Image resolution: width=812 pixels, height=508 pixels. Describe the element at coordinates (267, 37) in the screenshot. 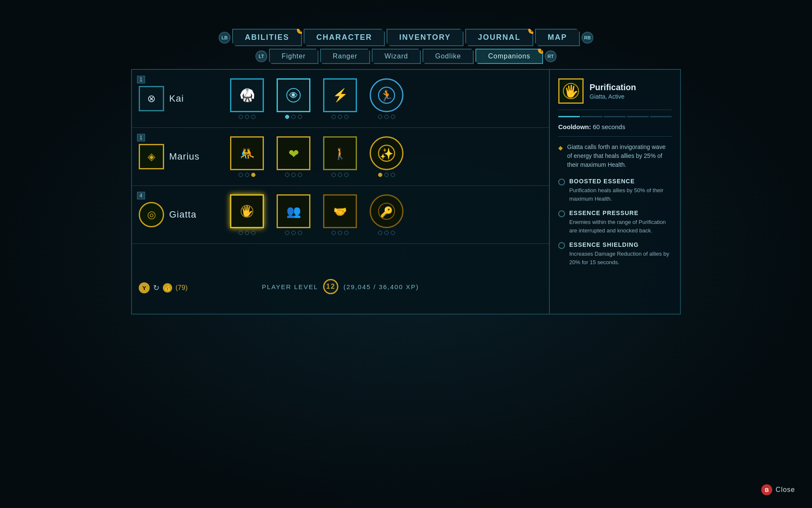

I see `tab-abilities: ! ABILITIES` at that location.